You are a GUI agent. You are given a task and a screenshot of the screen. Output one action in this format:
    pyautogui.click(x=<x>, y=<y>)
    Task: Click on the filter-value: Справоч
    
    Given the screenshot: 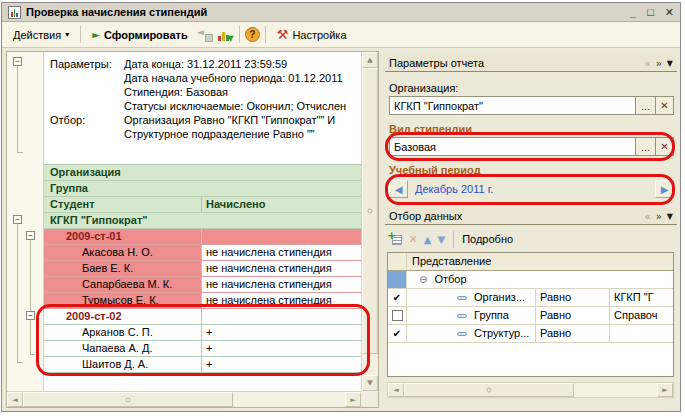 What is the action you would take?
    pyautogui.click(x=642, y=316)
    